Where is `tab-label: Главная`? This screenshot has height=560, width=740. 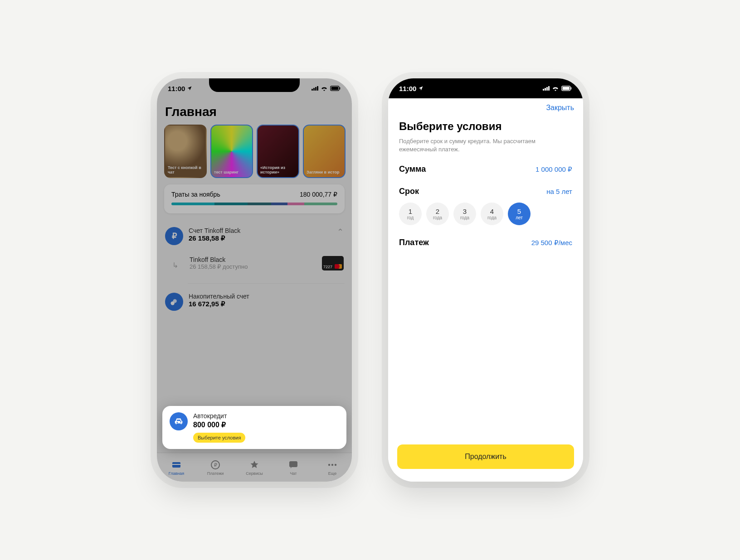
tab-label: Главная is located at coordinates (176, 473).